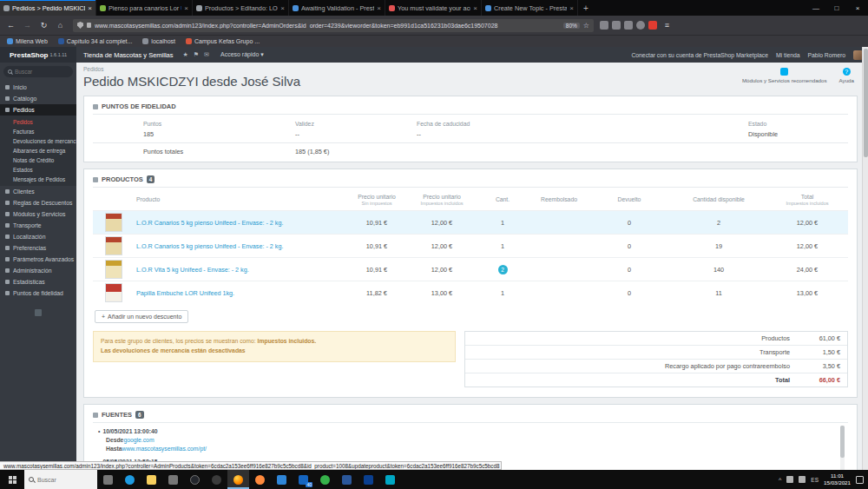 The width and height of the screenshot is (868, 489). Describe the element at coordinates (38, 55) in the screenshot. I see `prestashop-logo: PrestaShop 1.6.1.11` at that location.